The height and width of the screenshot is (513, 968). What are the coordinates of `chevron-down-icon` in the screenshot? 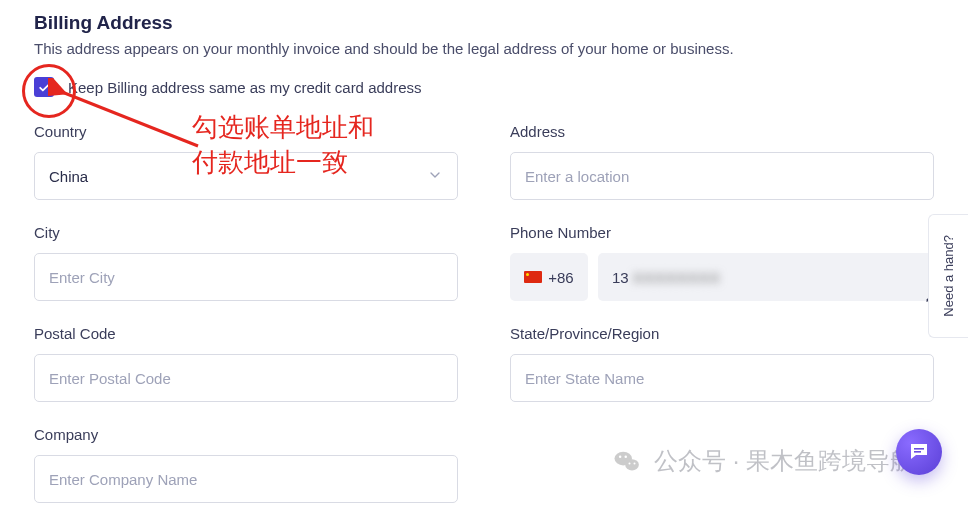 It's located at (435, 176).